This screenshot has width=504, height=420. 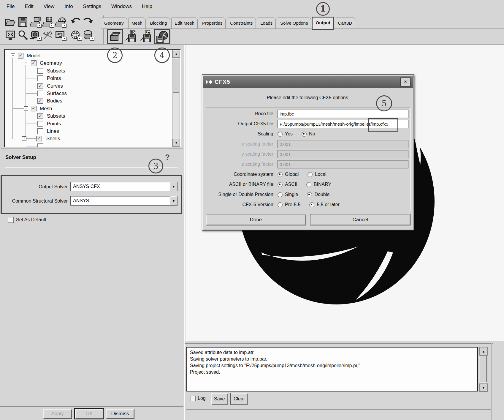 I want to click on solid-display-button: ▼, so click(x=88, y=35).